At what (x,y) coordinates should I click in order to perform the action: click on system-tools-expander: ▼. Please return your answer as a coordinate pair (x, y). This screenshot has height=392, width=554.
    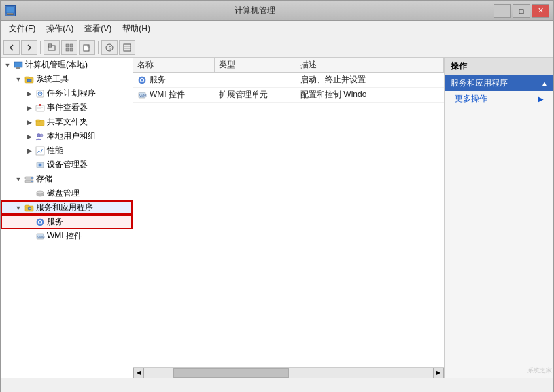
    Looking at the image, I should click on (18, 79).